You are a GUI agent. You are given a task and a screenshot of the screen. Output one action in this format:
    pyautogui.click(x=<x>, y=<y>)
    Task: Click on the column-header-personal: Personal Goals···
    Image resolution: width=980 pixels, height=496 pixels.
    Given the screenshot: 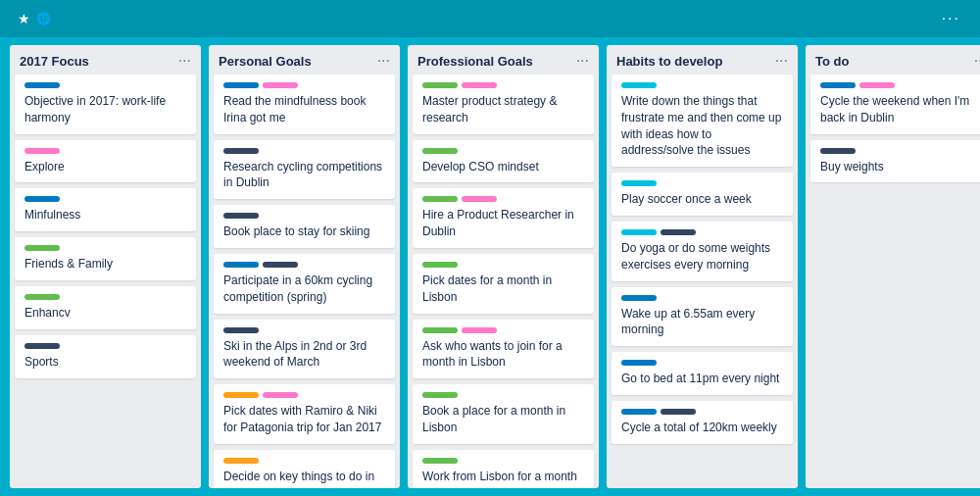 What is the action you would take?
    pyautogui.click(x=304, y=60)
    